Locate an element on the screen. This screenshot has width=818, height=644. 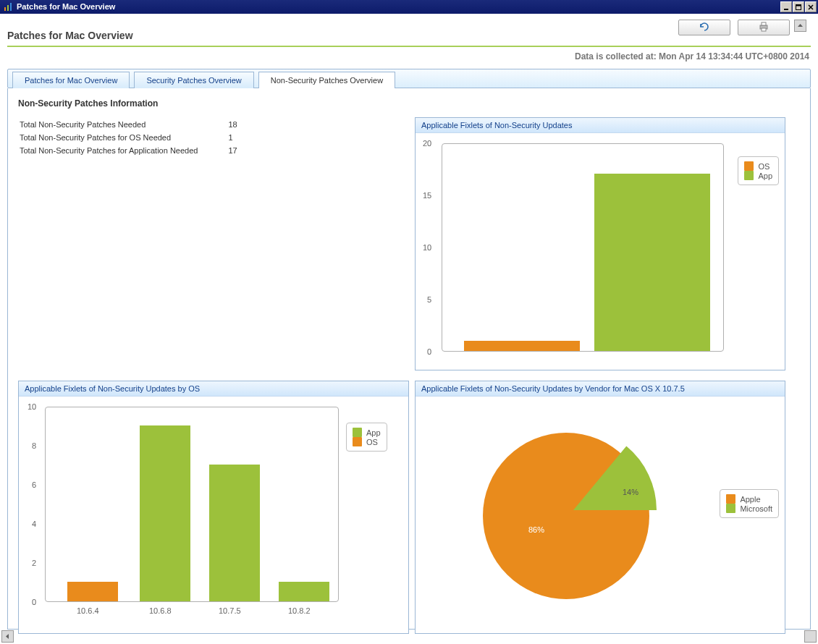
scroll-up-arrow is located at coordinates (801, 26).